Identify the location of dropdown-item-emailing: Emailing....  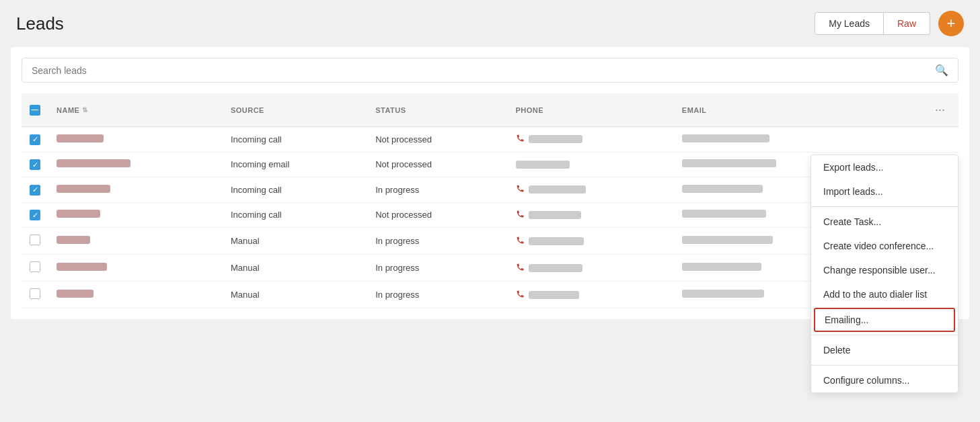
(884, 320).